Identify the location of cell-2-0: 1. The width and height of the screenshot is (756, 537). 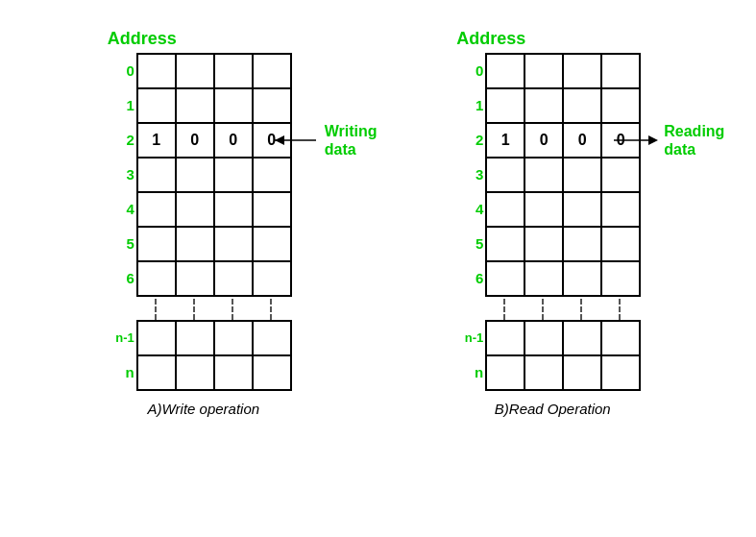
(158, 141).